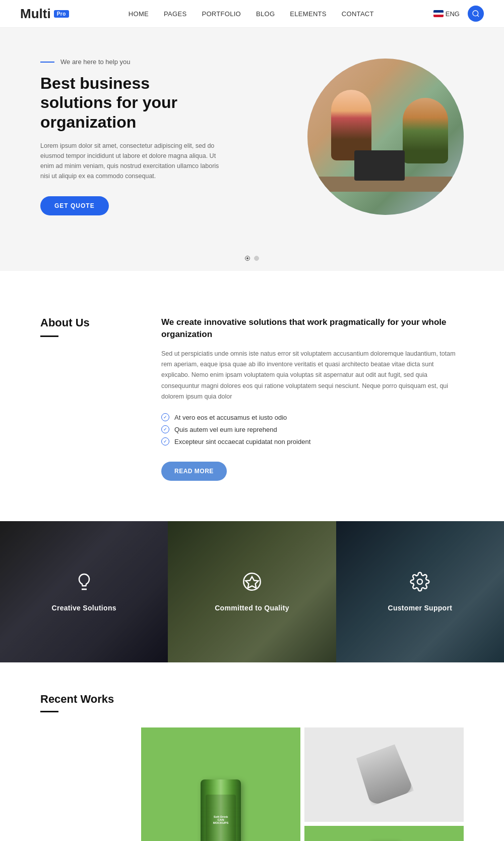 This screenshot has width=504, height=841. I want to click on language-selector: ENG, so click(447, 14).